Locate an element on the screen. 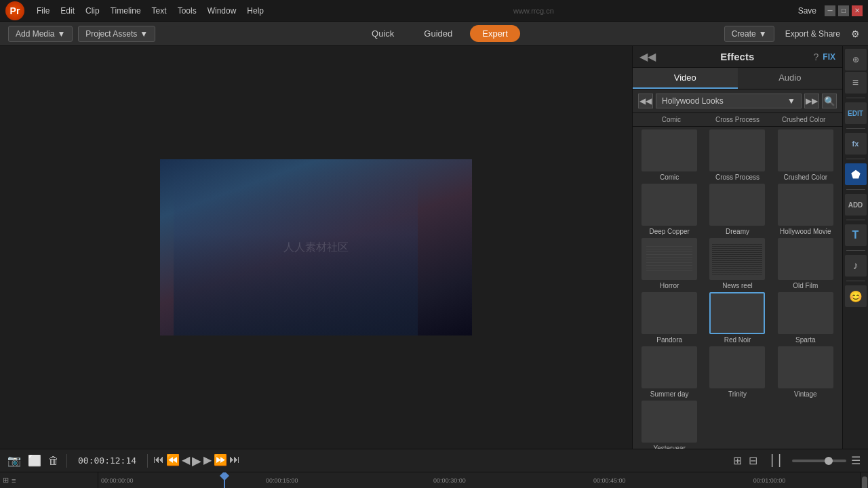 This screenshot has height=488, width=868. fix-button: FIX is located at coordinates (829, 57).